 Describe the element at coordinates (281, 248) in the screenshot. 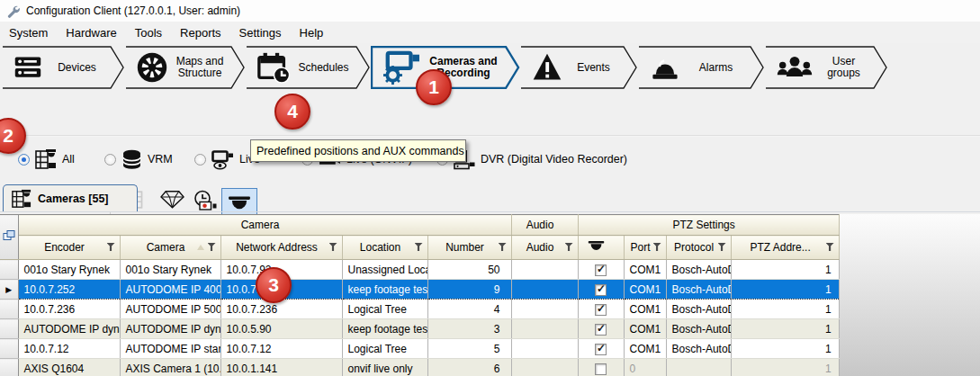

I see `column-header-network-address: Network Address` at that location.